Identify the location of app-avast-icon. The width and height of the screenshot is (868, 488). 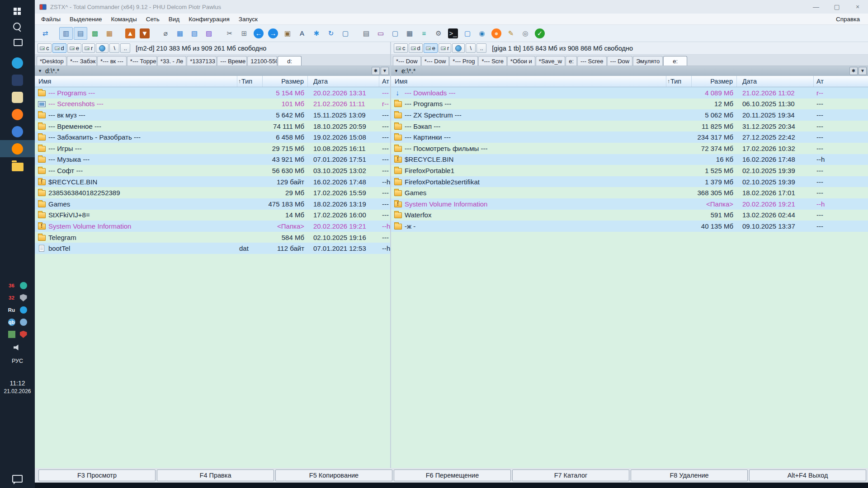
(17, 149).